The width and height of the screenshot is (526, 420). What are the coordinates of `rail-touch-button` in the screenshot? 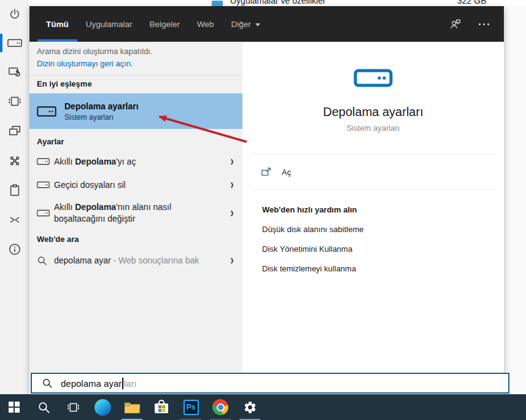 It's located at (15, 72).